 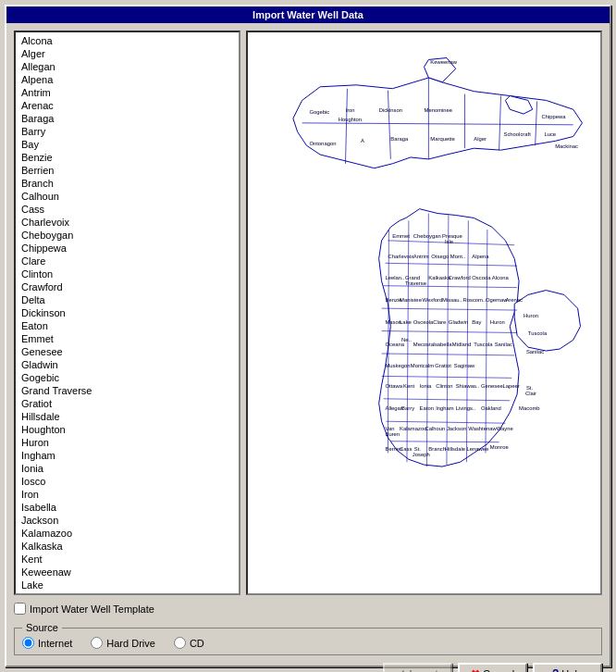 What do you see at coordinates (568, 667) in the screenshot?
I see `help-button: ? Help` at bounding box center [568, 667].